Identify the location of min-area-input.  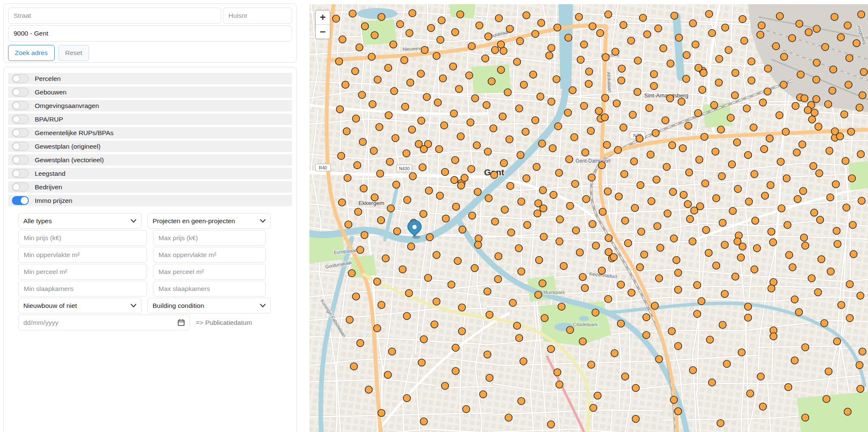
(83, 255).